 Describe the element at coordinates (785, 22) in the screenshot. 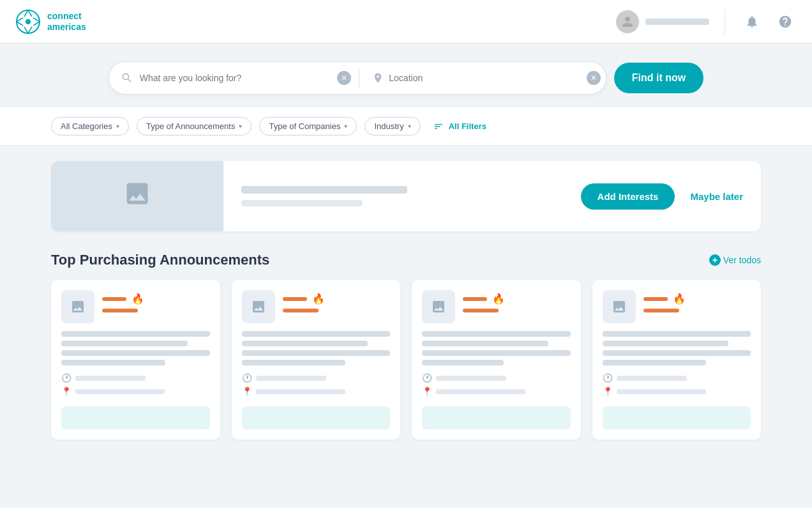

I see `help-button` at that location.